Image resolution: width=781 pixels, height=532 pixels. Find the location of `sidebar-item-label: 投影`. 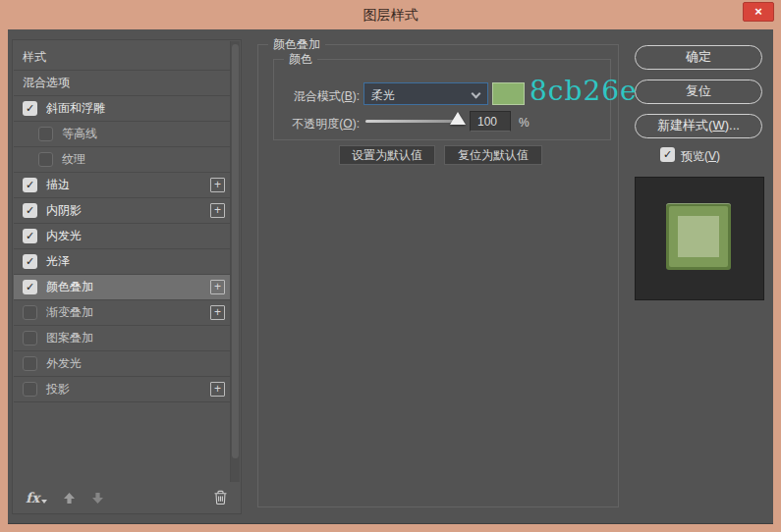

sidebar-item-label: 投影 is located at coordinates (58, 389).